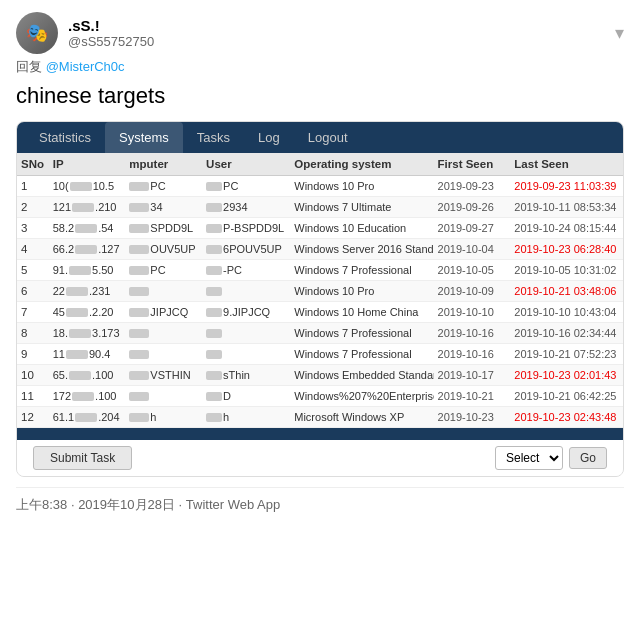  Describe the element at coordinates (246, 374) in the screenshot. I see `cell-user: sThin` at that location.